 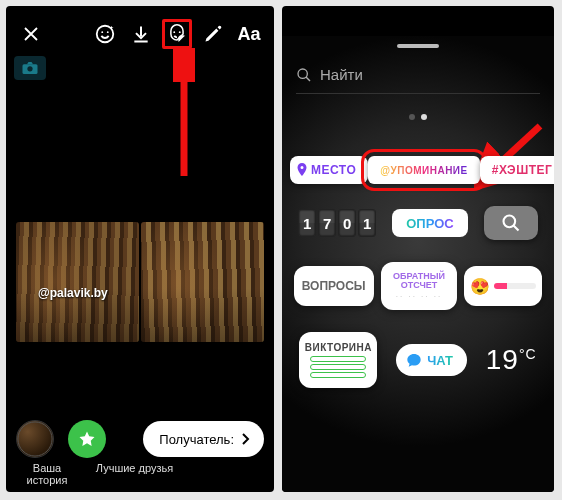 What do you see at coordinates (418, 80) in the screenshot?
I see `sticker-search: Найти` at bounding box center [418, 80].